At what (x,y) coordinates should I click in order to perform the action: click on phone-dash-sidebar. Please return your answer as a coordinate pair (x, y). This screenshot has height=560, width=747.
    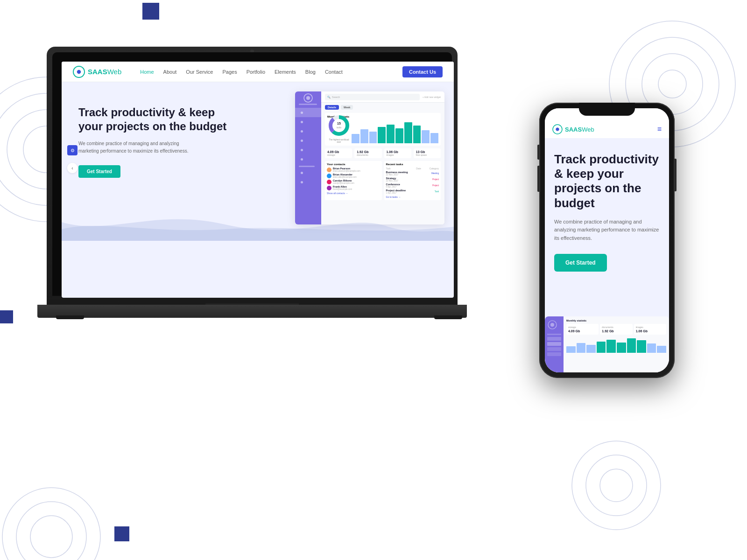
    Looking at the image, I should click on (554, 344).